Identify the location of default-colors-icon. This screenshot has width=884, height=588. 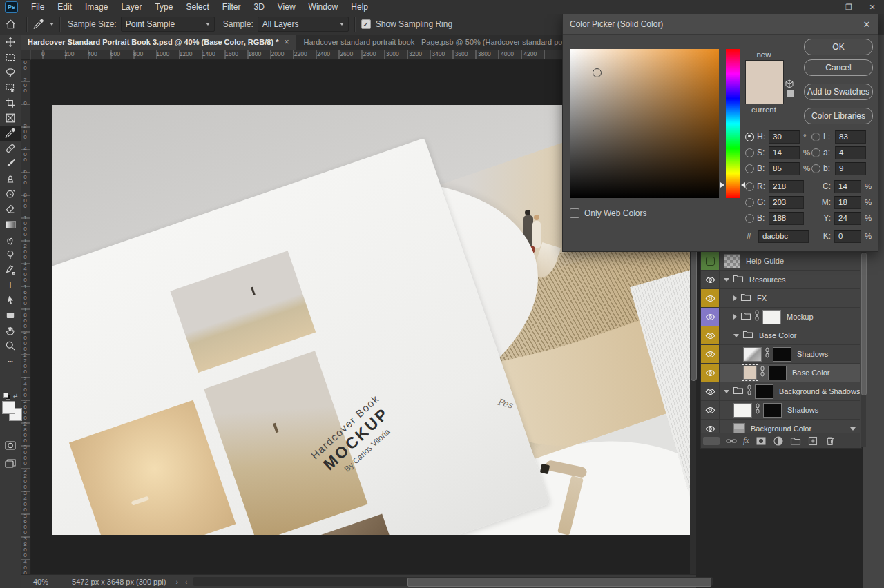
(6, 395).